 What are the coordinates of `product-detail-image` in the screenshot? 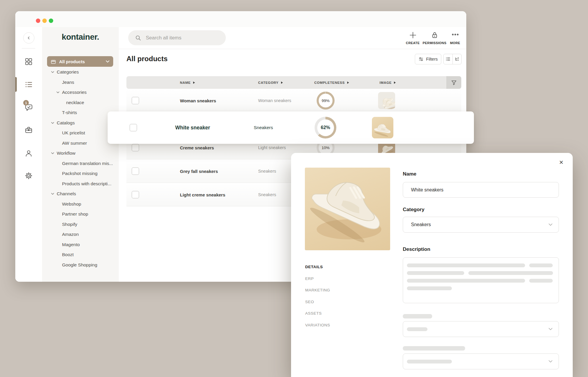 It's located at (348, 209).